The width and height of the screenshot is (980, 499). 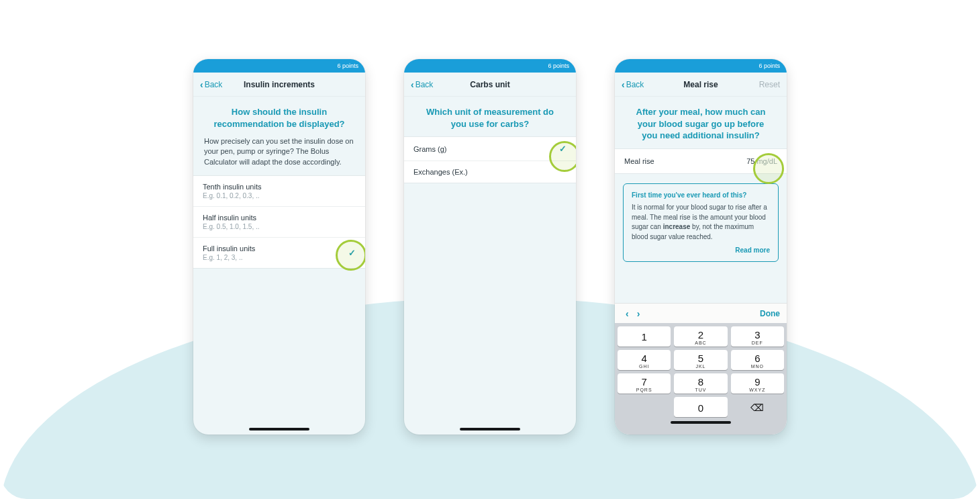 I want to click on question-text: How should the insulin recommendation be…, so click(x=279, y=117).